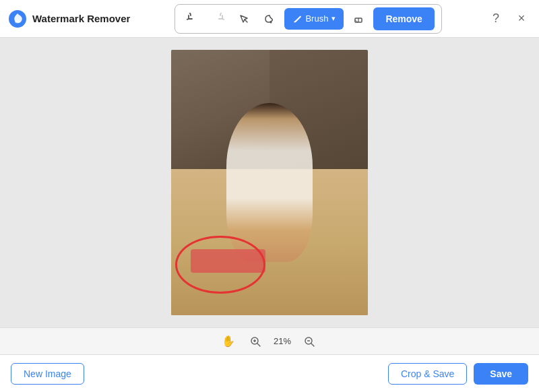  I want to click on close-button: ×, so click(521, 19).